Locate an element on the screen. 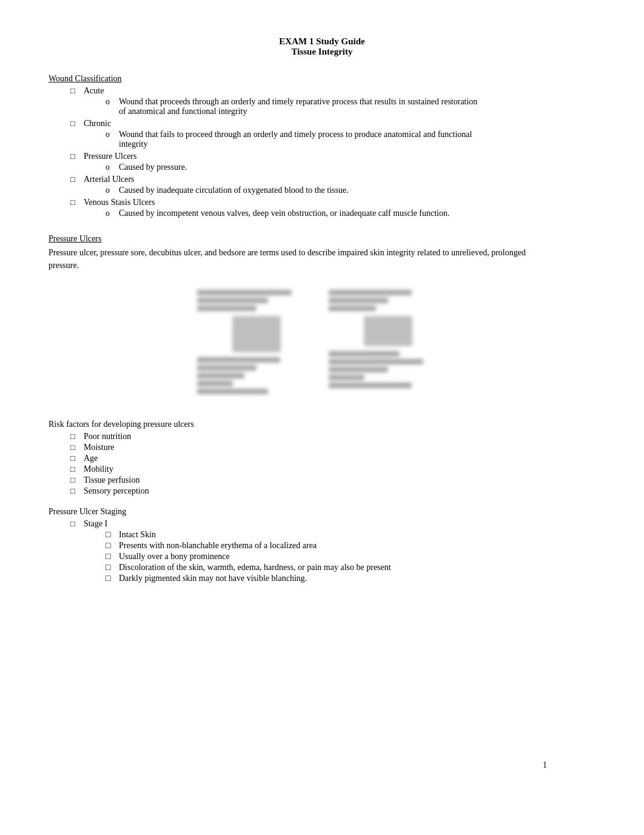  stage-i-item-2: Usually over a bony prominence is located at coordinates (175, 557).